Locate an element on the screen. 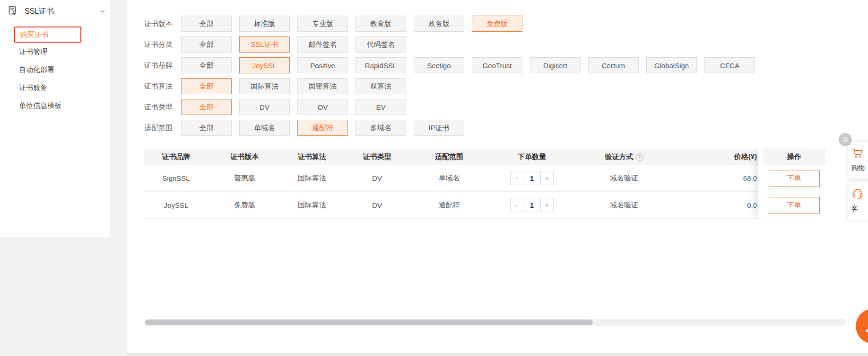 The height and width of the screenshot is (356, 868). horizontal-scrollbar-thumb is located at coordinates (369, 322).